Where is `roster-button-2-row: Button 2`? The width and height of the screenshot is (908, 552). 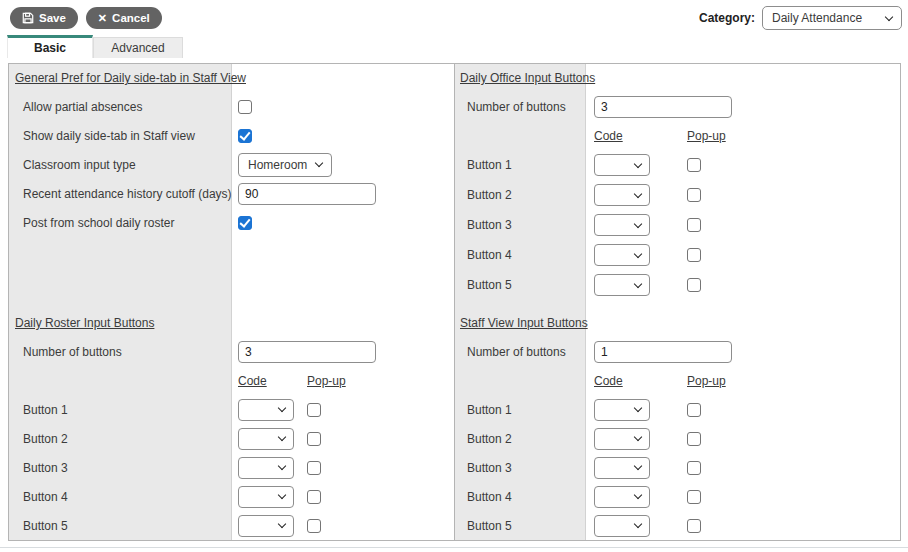
roster-button-2-row: Button 2 is located at coordinates (232, 438).